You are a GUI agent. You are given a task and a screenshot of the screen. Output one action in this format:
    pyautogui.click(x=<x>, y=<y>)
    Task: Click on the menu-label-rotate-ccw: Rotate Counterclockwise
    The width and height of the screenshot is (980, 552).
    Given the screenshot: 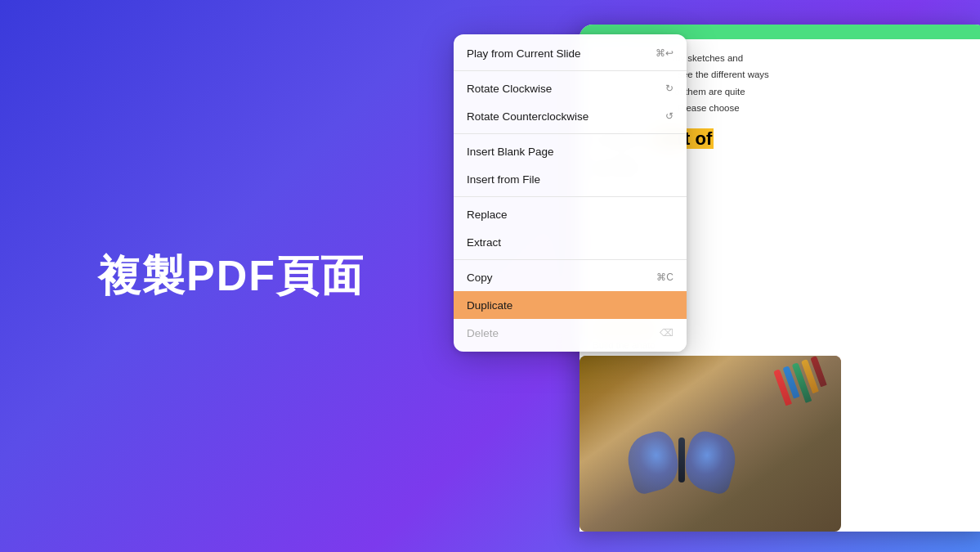 What is the action you would take?
    pyautogui.click(x=528, y=116)
    